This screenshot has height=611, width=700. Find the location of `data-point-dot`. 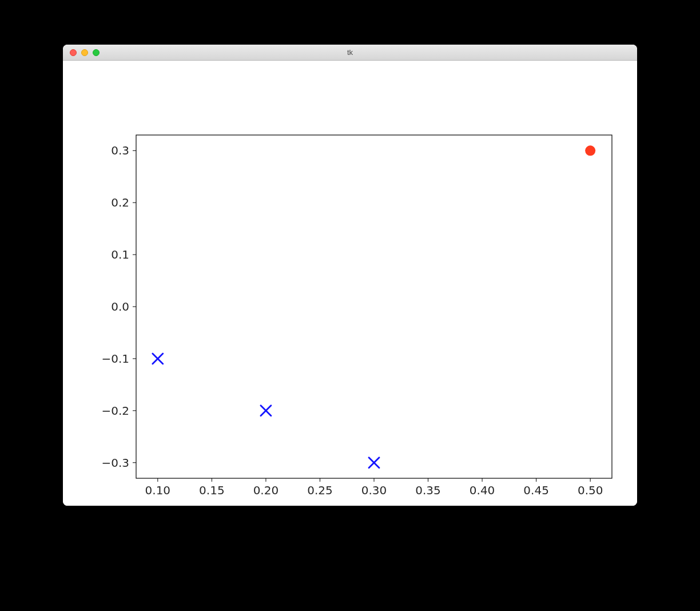

data-point-dot is located at coordinates (590, 150).